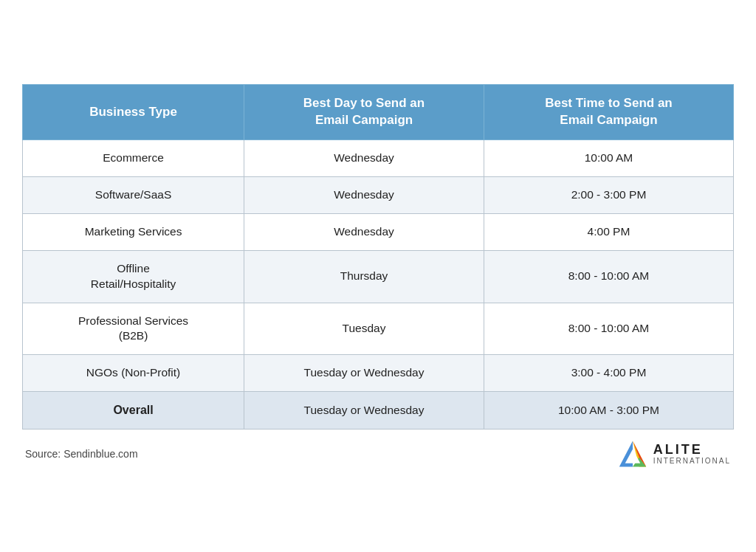  I want to click on cell-best-day: Thursday, so click(365, 276).